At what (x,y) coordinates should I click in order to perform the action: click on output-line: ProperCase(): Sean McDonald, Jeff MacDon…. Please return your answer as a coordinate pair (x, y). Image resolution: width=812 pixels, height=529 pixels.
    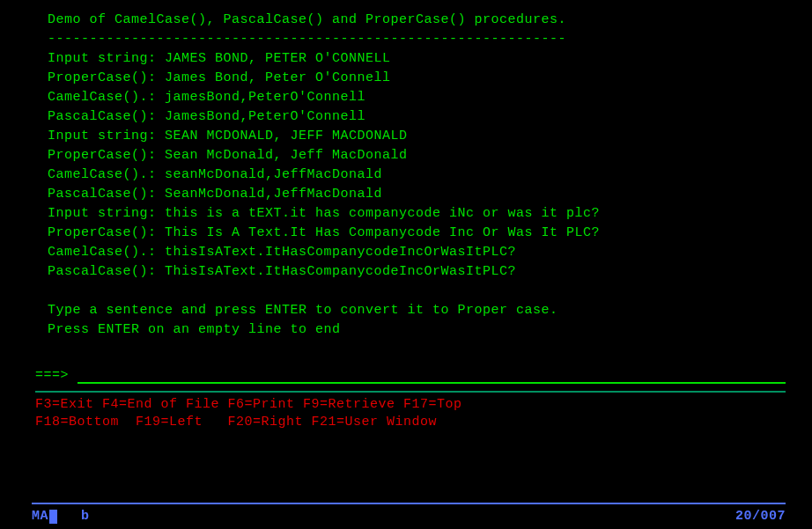
    Looking at the image, I should click on (406, 156).